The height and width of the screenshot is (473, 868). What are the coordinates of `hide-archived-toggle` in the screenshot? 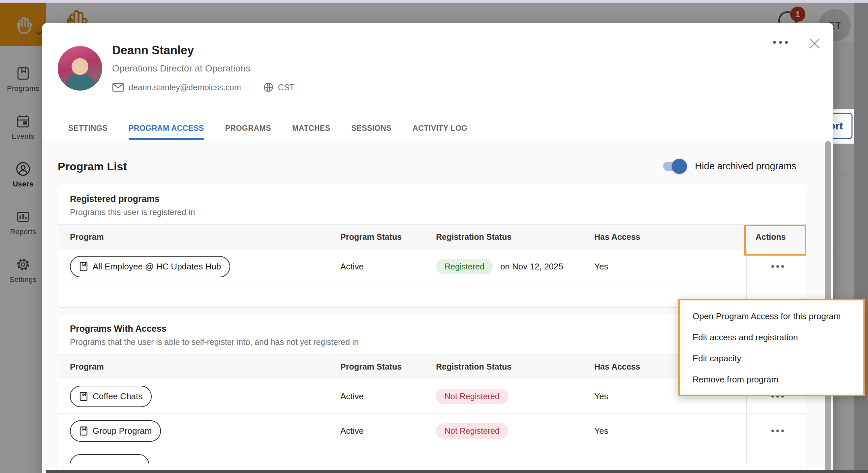 It's located at (675, 166).